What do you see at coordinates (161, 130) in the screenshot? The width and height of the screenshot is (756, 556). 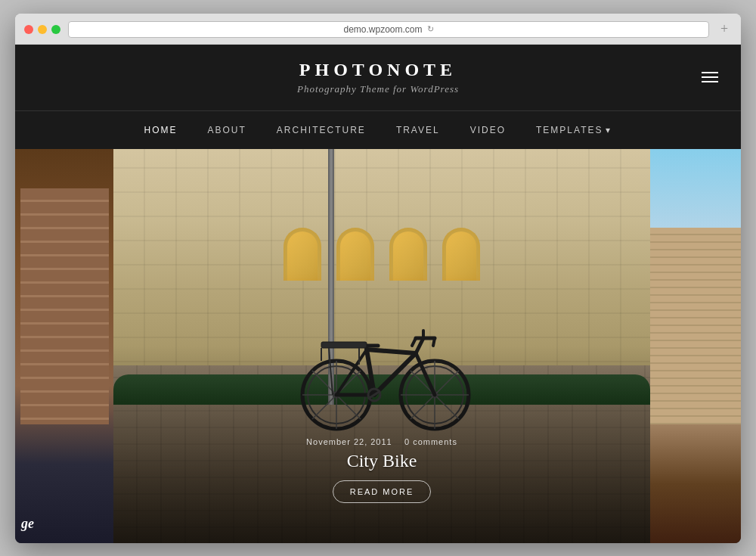 I see `nav-item-home: HOME` at bounding box center [161, 130].